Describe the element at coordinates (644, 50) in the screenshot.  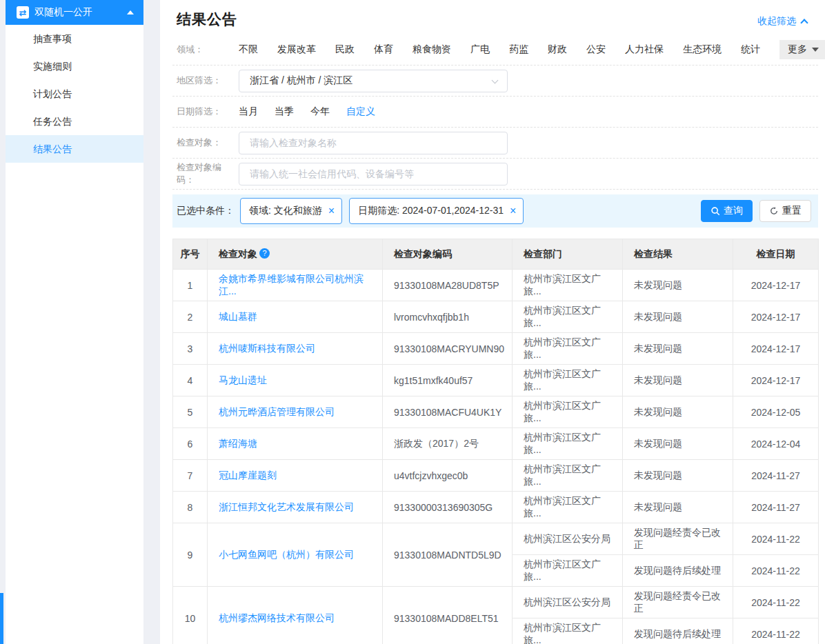
I see `field-option: 人力社保` at that location.